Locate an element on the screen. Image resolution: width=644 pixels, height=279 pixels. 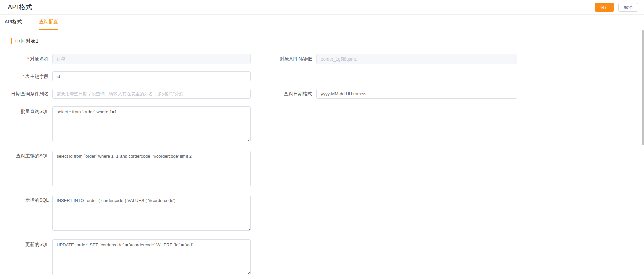
tab-api-format: API格式 is located at coordinates (13, 24).